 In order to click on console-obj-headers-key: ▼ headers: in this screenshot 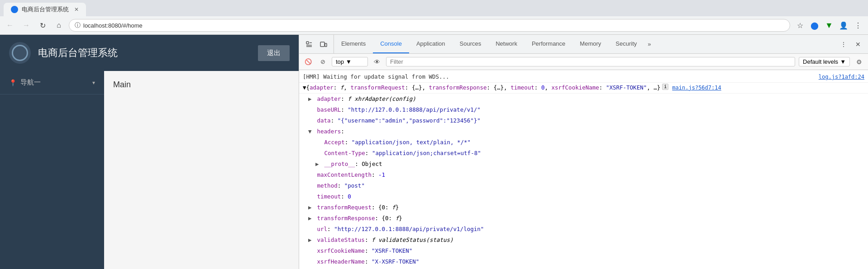, I will do `click(584, 132)`.